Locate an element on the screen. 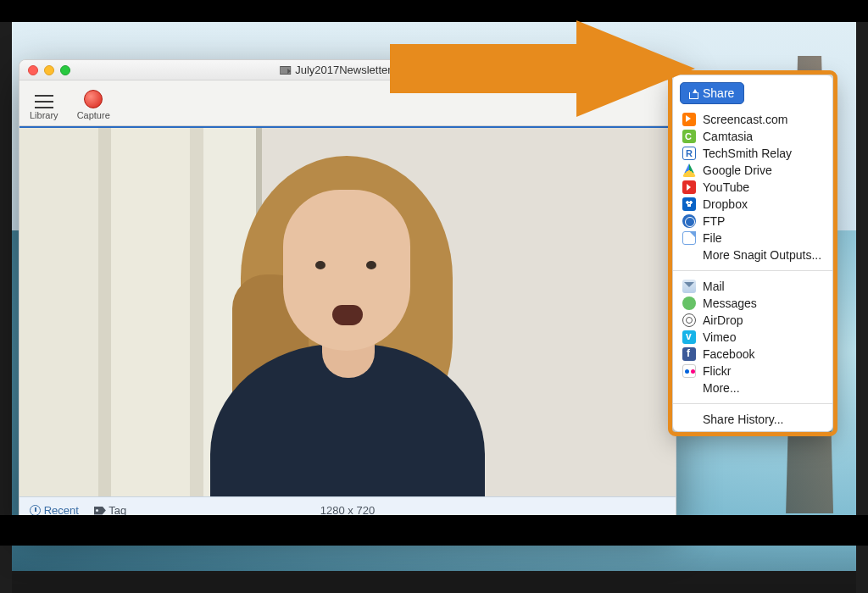 This screenshot has width=868, height=593. mail-icon is located at coordinates (689, 286).